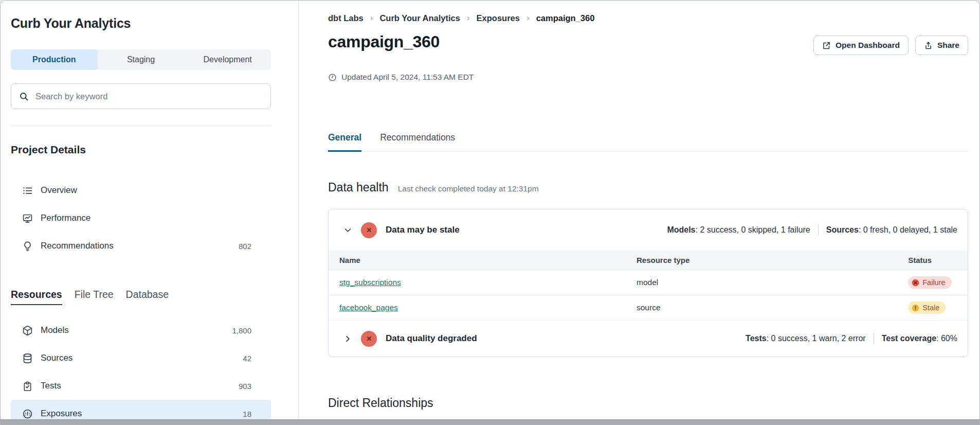 The width and height of the screenshot is (980, 425). I want to click on data-health-heading: Data health, so click(358, 187).